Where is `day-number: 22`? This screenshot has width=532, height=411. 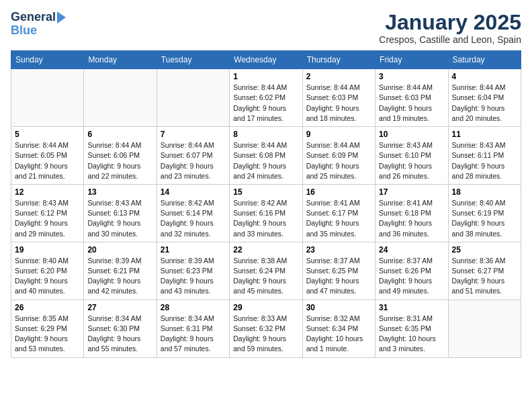 day-number: 22 is located at coordinates (266, 250).